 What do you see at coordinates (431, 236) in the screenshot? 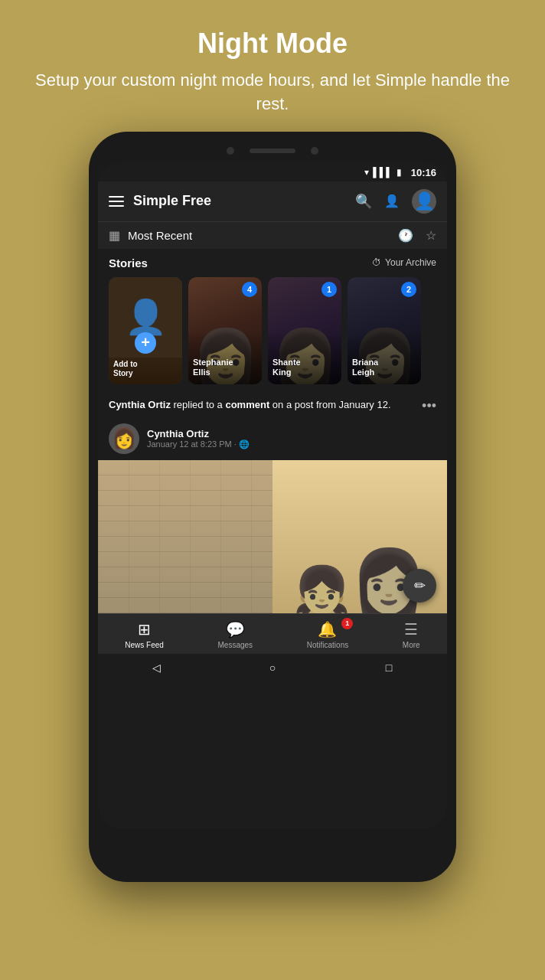
I see `star-filter-button: ☆` at bounding box center [431, 236].